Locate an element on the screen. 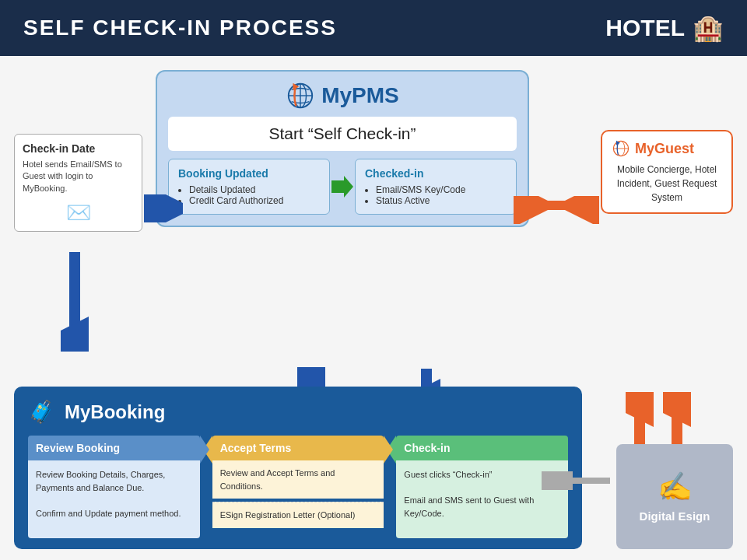  booking-item-2: Credit Card Authorized is located at coordinates (254, 201).